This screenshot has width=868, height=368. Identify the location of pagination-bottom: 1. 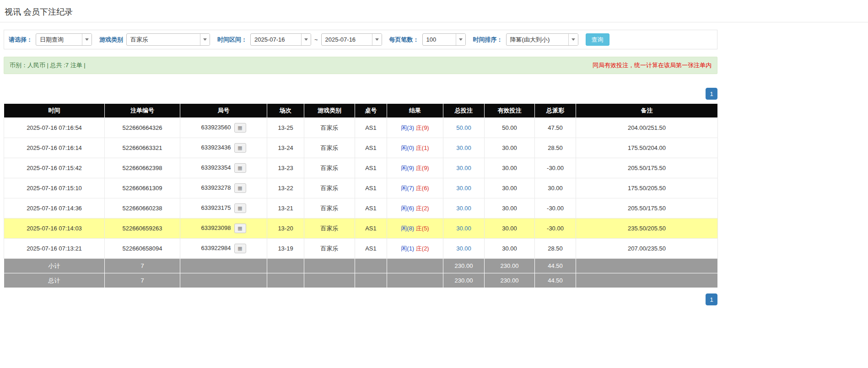
(361, 299).